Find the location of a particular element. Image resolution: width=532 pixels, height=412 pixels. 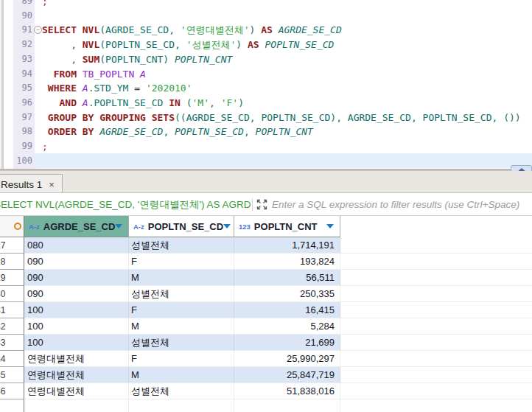

cell-popltn-cnt: 25,990,297 is located at coordinates (287, 358).